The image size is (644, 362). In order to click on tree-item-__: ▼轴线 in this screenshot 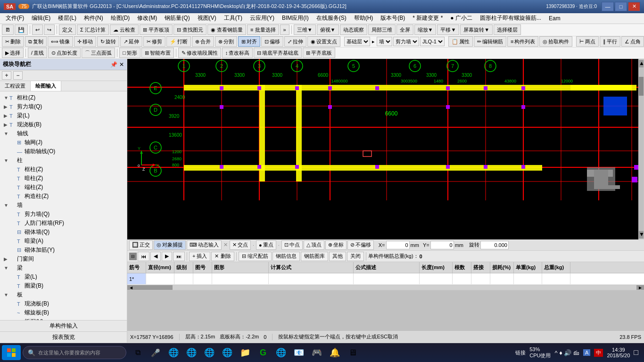, I will do `click(63, 134)`.